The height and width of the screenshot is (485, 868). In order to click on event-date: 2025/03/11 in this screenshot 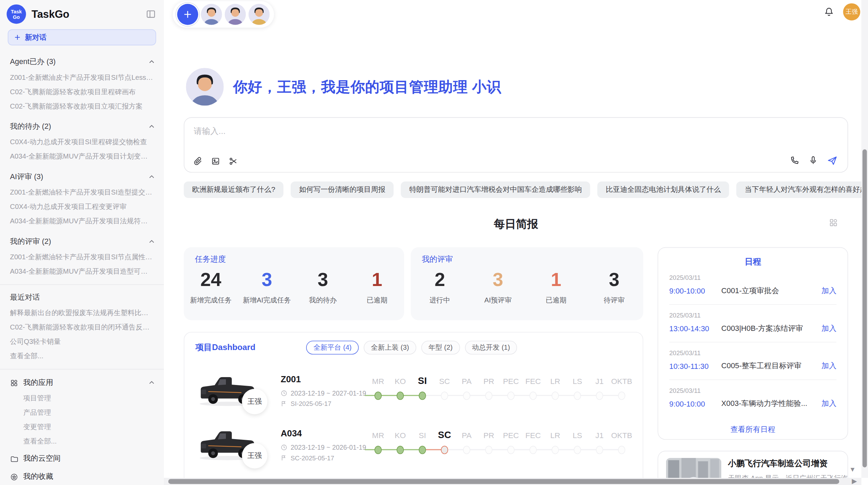, I will do `click(753, 353)`.